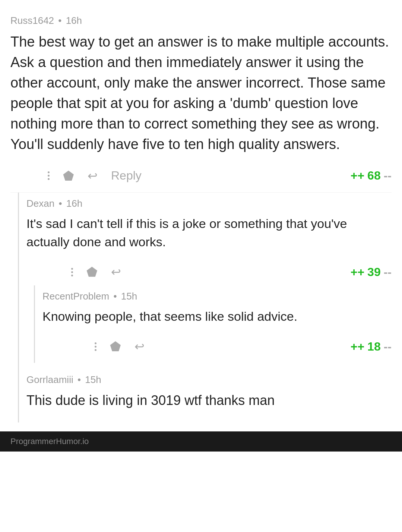  I want to click on comment-2-meta: Dexan • 16h, so click(209, 203).